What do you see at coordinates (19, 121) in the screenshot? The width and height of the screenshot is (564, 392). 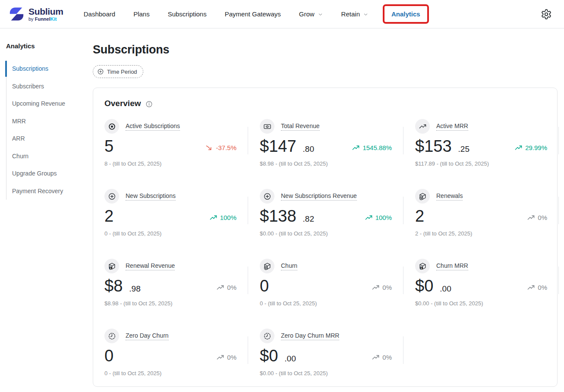 I see `sidebar-item-label: MRR` at bounding box center [19, 121].